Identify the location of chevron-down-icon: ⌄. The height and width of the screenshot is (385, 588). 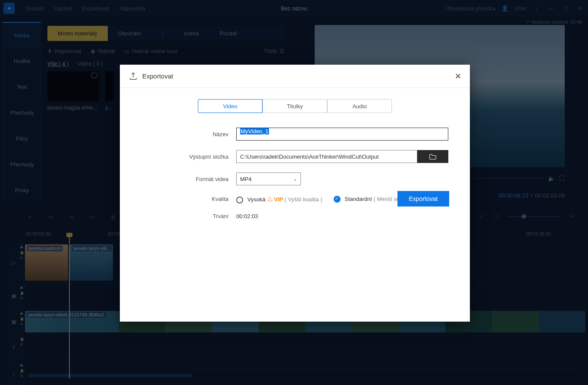
(295, 179).